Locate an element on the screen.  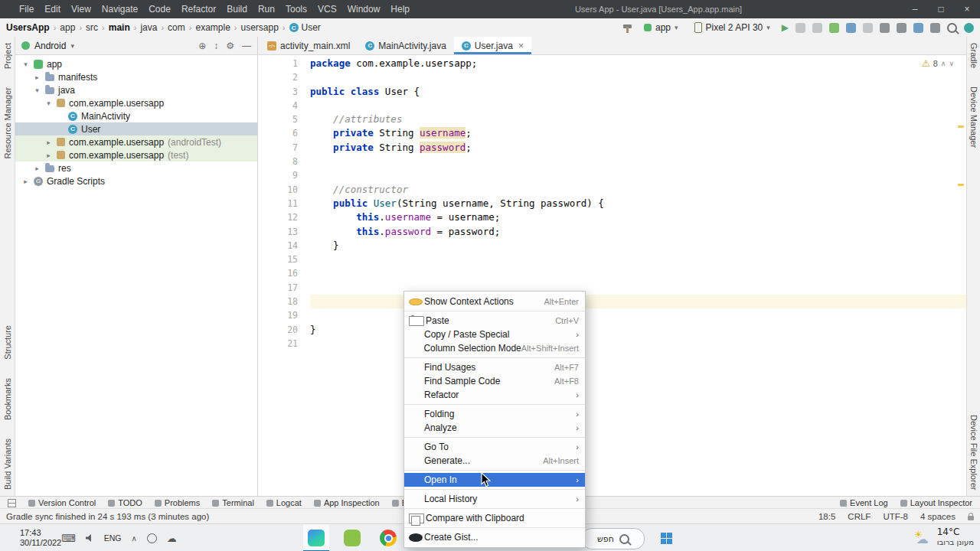
language-indicator: ENG is located at coordinates (113, 538).